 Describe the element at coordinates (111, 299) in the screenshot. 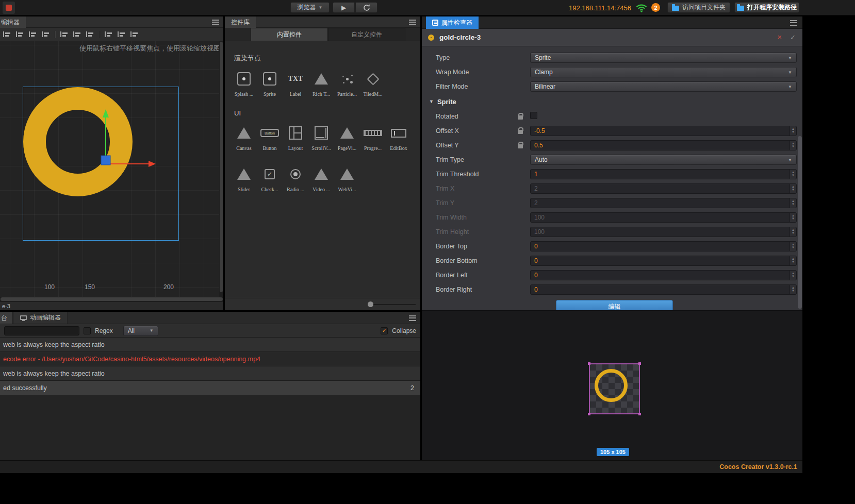

I see `scene-horizontal-scrollbar` at that location.